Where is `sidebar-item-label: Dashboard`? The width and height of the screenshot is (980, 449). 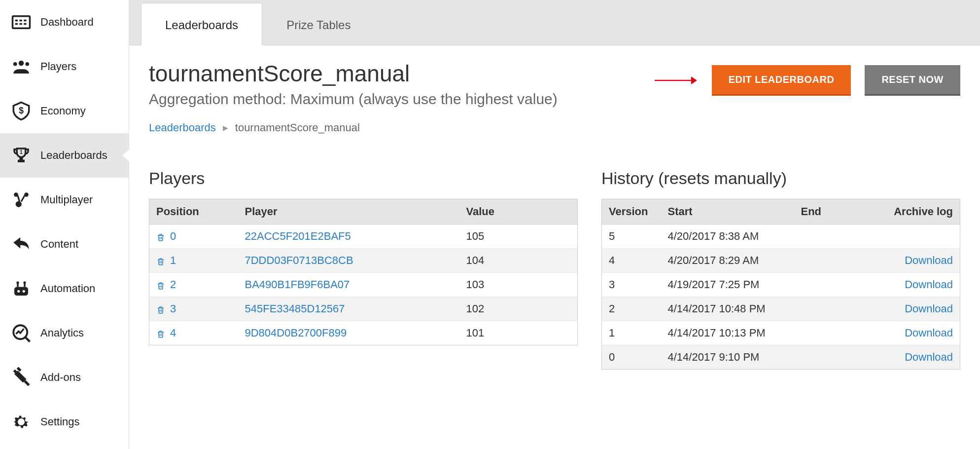 sidebar-item-label: Dashboard is located at coordinates (67, 22).